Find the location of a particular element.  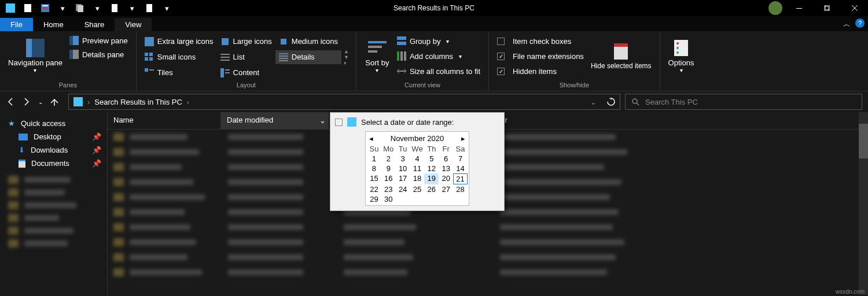

cal-day: 22 is located at coordinates (374, 190).